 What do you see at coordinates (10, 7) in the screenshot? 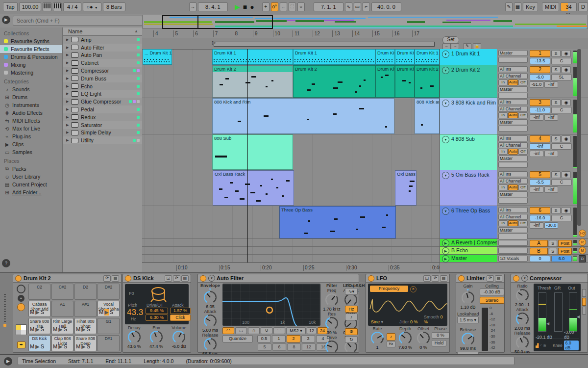
I see `tap-tempo-button: Tap` at bounding box center [10, 7].